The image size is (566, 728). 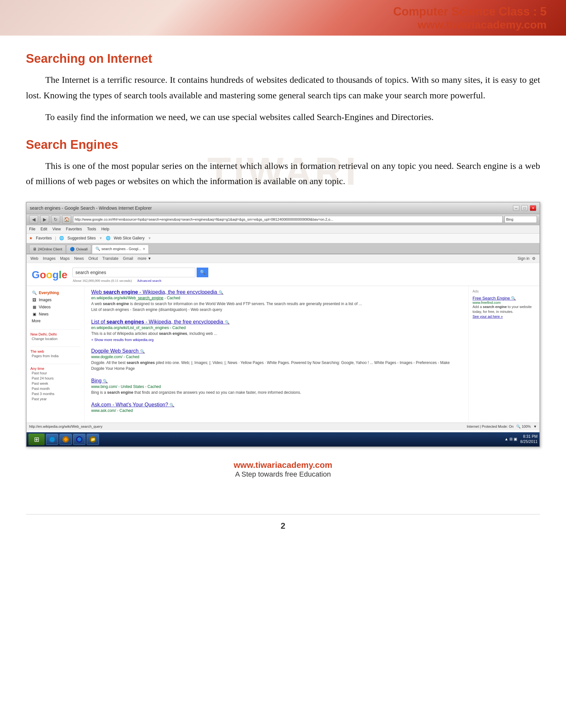 I want to click on address-input: http://www.google.co.in/#hl=en&source=hp…, so click(x=288, y=219).